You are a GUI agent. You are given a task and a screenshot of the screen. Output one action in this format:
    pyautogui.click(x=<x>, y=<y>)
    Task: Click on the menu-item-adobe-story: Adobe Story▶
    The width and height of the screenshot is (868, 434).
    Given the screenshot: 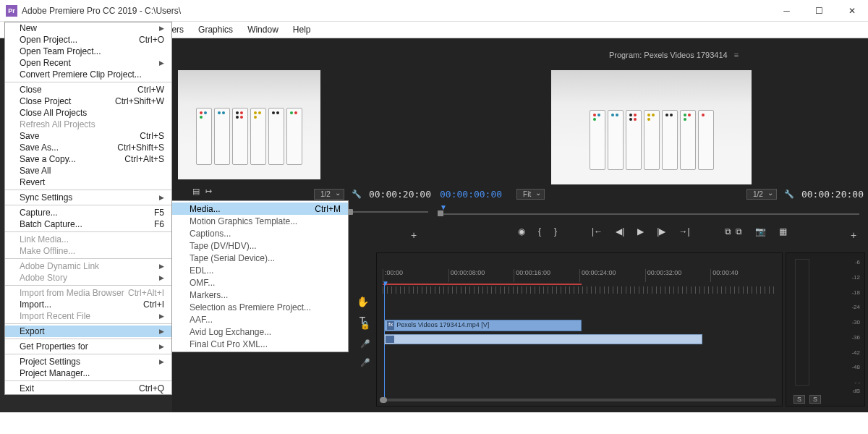 What is the action you would take?
    pyautogui.click(x=88, y=278)
    